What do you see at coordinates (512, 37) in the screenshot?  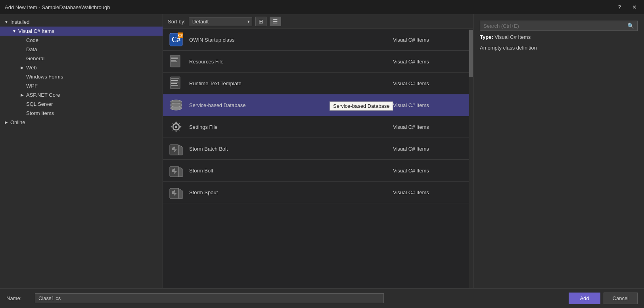 I see `type-value: Visual C# Items` at bounding box center [512, 37].